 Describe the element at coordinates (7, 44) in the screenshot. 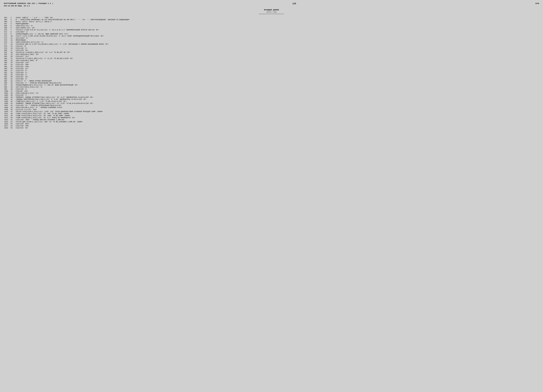

I see `row-index1: 977` at that location.